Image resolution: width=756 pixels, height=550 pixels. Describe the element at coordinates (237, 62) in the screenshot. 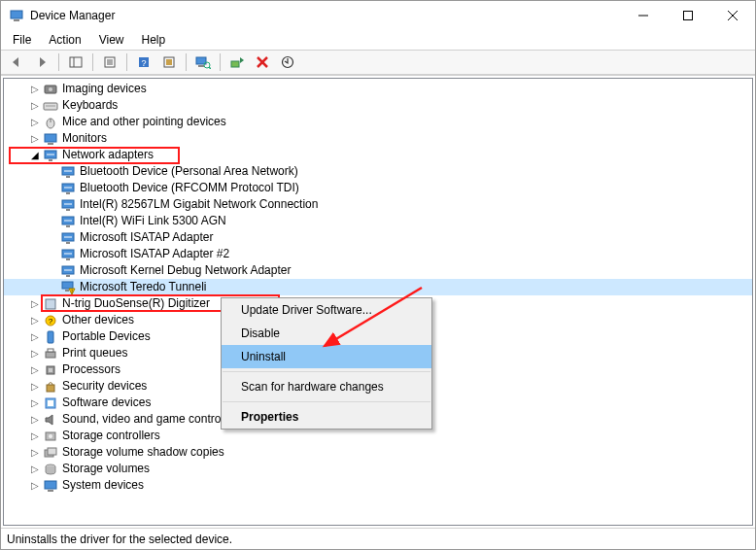

I see `update-driver-button` at that location.